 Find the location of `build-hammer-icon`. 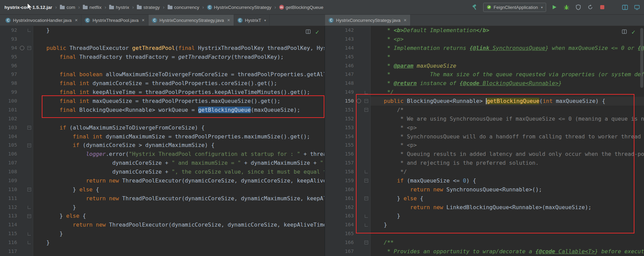

build-hammer-icon is located at coordinates (475, 7).